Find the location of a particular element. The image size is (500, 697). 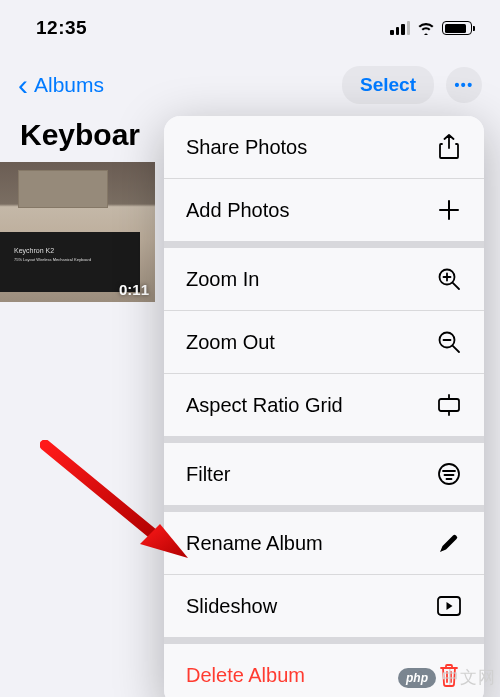

plus-icon is located at coordinates (449, 210).